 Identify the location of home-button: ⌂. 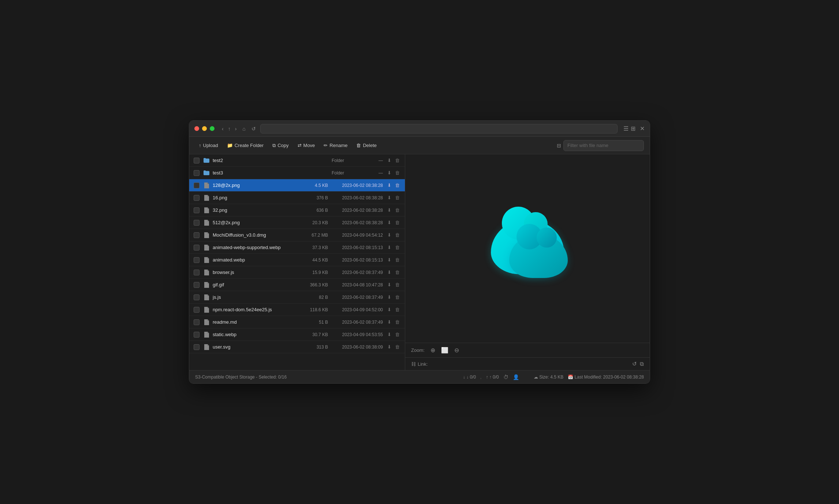
(244, 129).